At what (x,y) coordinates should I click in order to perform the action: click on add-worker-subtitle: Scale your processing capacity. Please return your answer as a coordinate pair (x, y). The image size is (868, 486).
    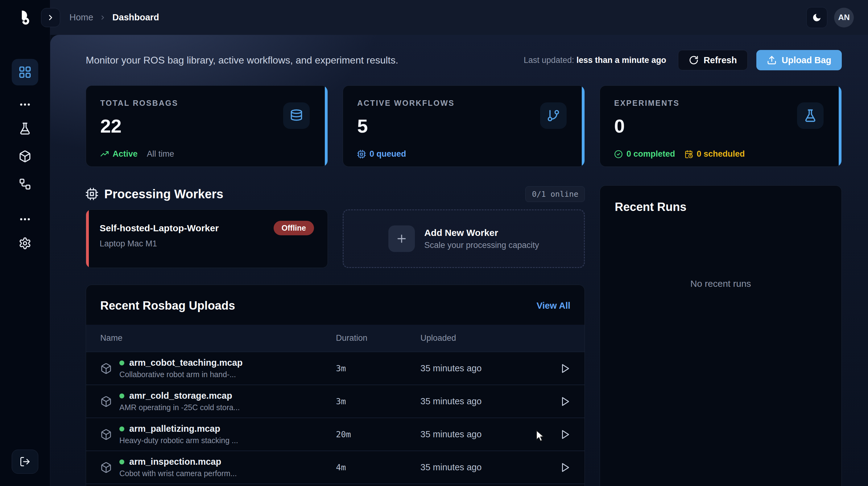
    Looking at the image, I should click on (482, 245).